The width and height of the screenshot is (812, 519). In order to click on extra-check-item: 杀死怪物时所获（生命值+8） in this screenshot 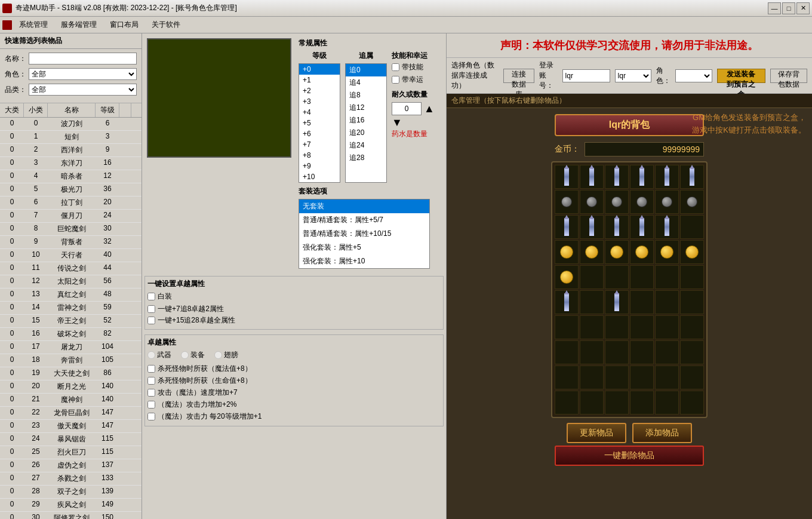, I will do `click(294, 381)`.